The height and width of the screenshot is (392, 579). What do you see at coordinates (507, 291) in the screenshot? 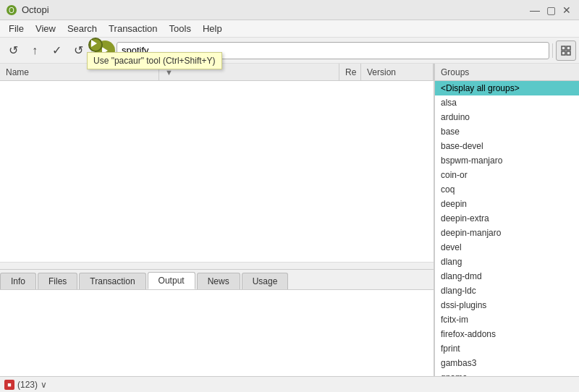
I see `group-item-14: dlang-ldc` at bounding box center [507, 291].